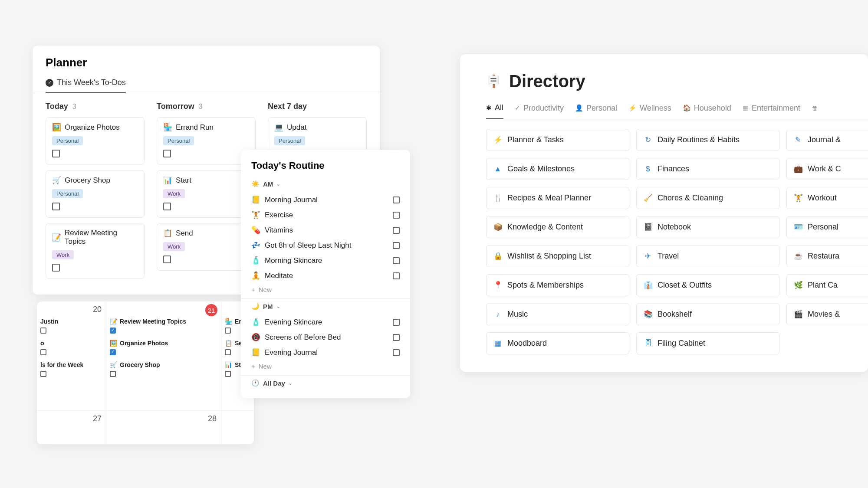 The image size is (868, 488). What do you see at coordinates (326, 200) in the screenshot?
I see `routine-item: 📒 Morning Journal` at bounding box center [326, 200].